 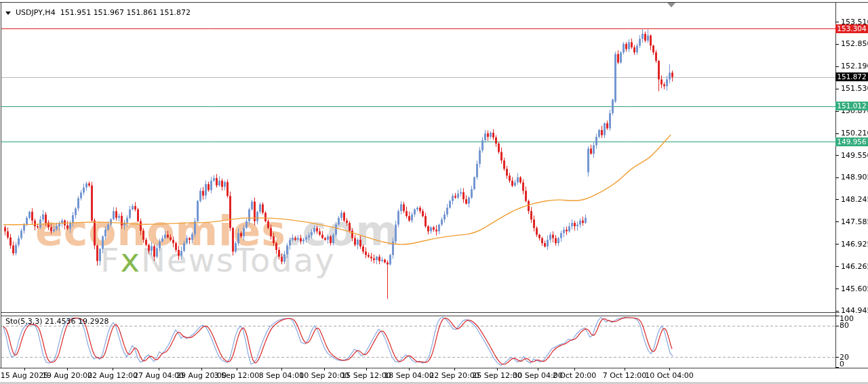 What do you see at coordinates (852, 77) in the screenshot?
I see `current-price-badge: 151.872` at bounding box center [852, 77].